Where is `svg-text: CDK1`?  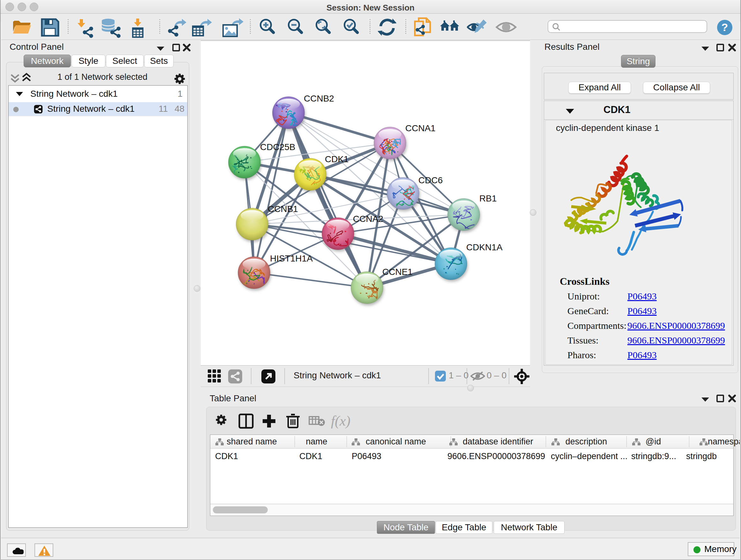 svg-text: CDK1 is located at coordinates (337, 159).